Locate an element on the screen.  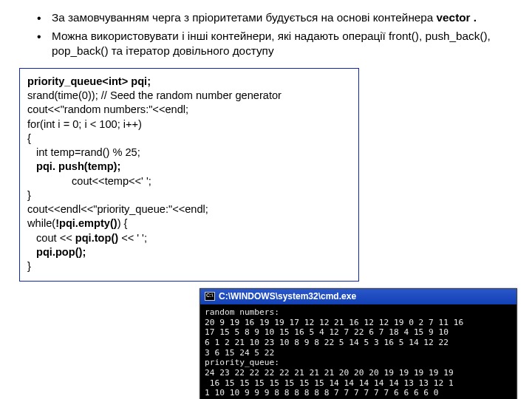
code-line: cout<<endl<<"priority_queue:"<<endl; is located at coordinates (189, 210).